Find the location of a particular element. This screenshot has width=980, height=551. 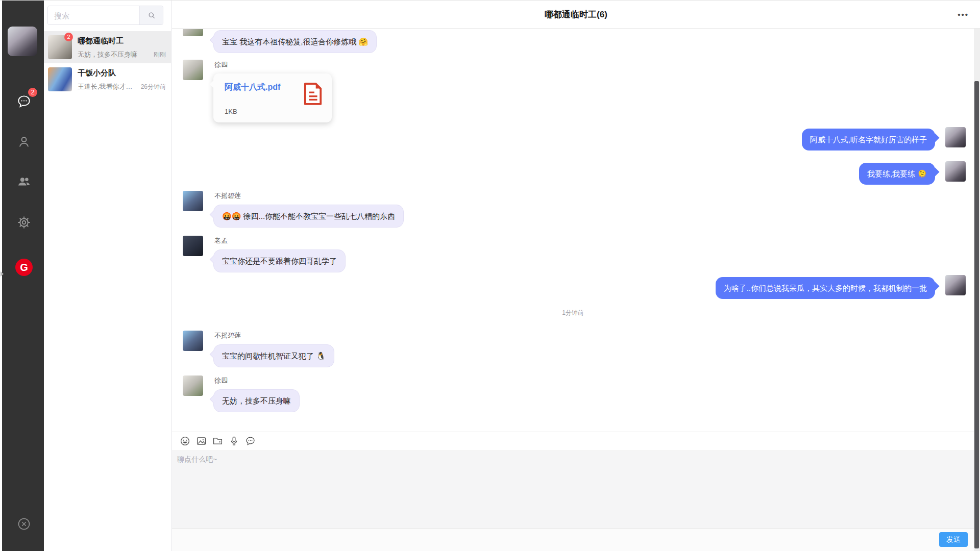

group-avatar is located at coordinates (60, 80).